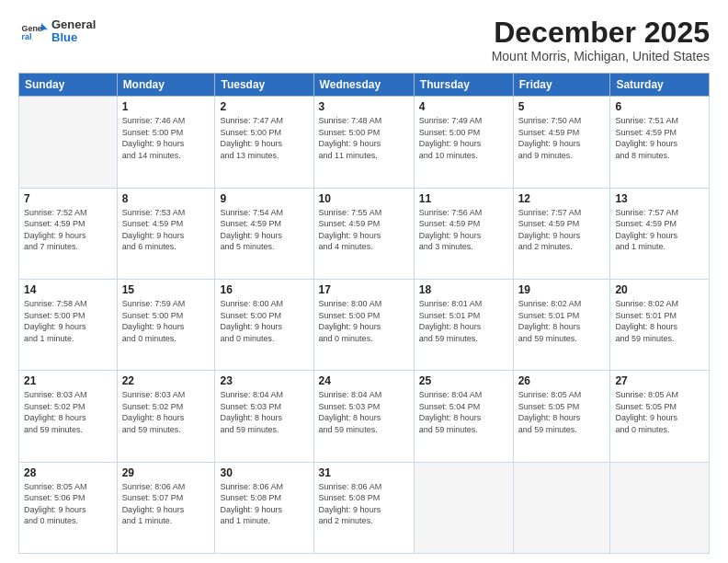 Image resolution: width=728 pixels, height=563 pixels. I want to click on day-number: 30, so click(264, 473).